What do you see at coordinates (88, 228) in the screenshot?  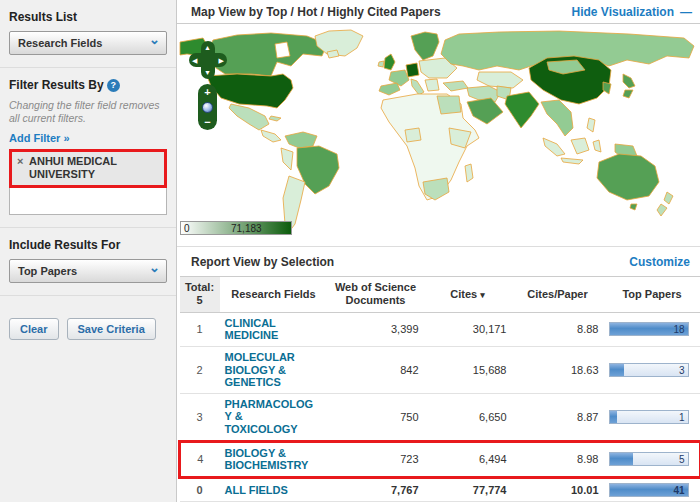 I see `divider` at bounding box center [88, 228].